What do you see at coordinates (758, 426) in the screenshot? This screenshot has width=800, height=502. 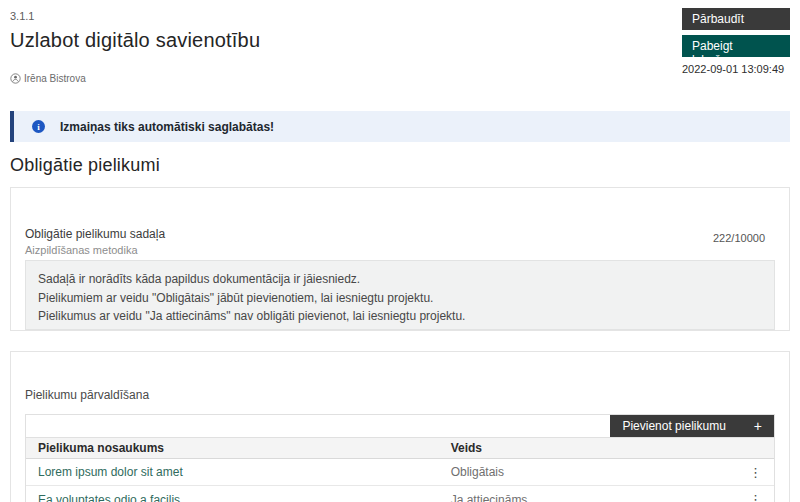 I see `plus-icon: +` at bounding box center [758, 426].